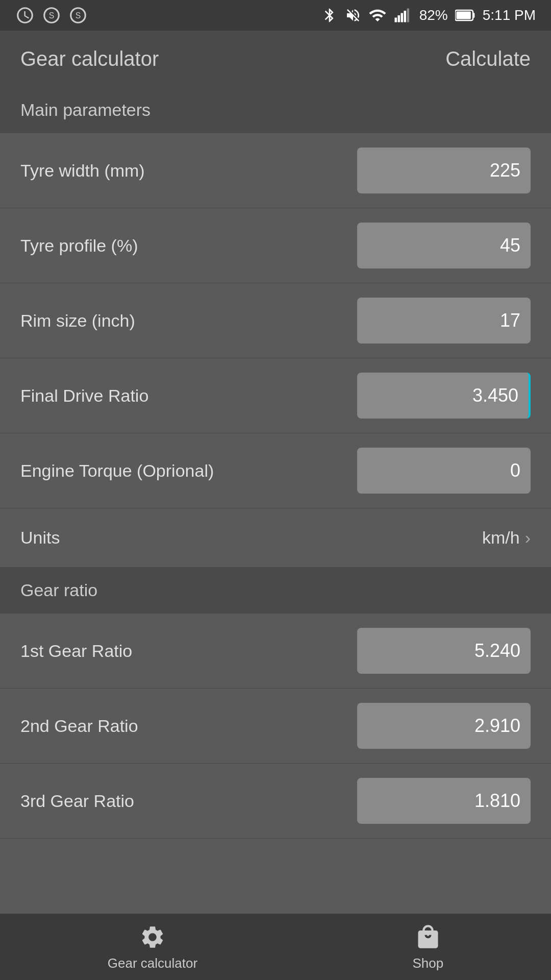 This screenshot has width=551, height=980. What do you see at coordinates (403, 15) in the screenshot?
I see `signal-icon` at bounding box center [403, 15].